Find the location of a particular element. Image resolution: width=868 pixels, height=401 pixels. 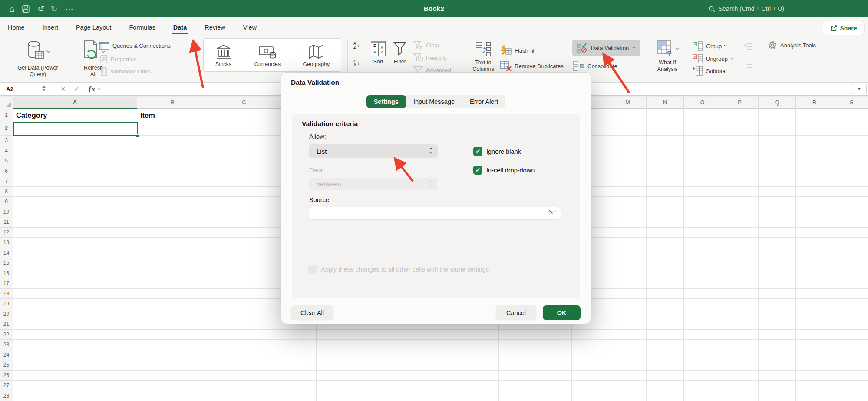

row-header-18: 18 is located at coordinates (6, 294).